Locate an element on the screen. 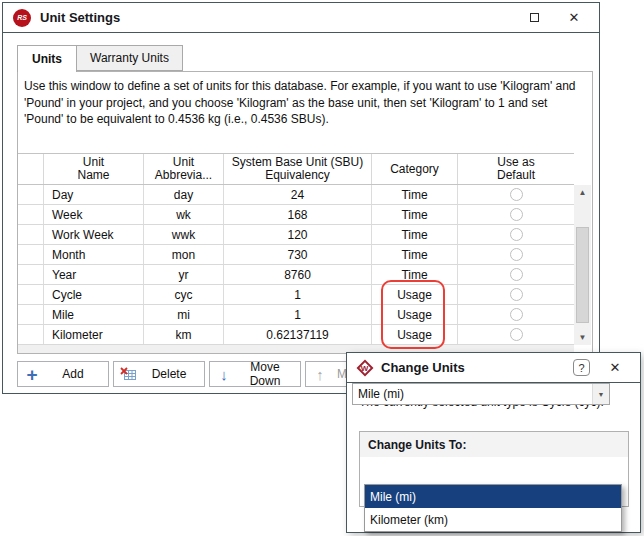 This screenshot has height=536, width=644. cell-sbu-equivalency: 0.62137119 is located at coordinates (298, 335).